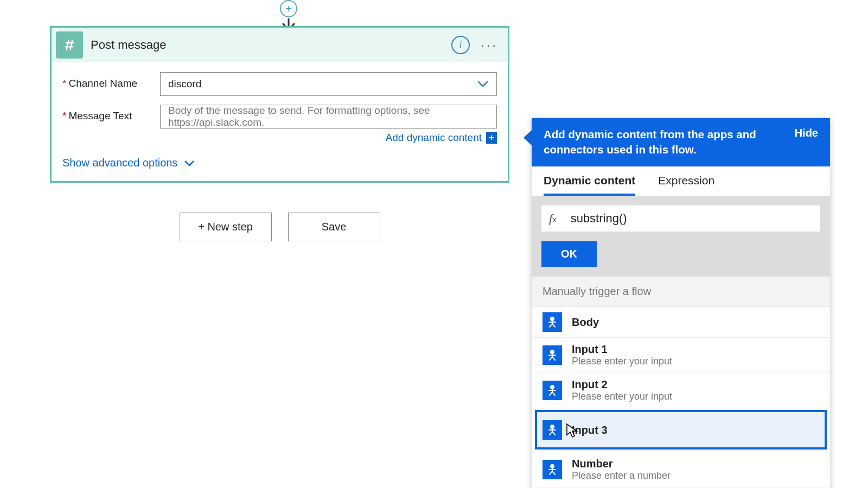 The image size is (868, 488). I want to click on add-dynamic-plus-icon: +, so click(492, 138).